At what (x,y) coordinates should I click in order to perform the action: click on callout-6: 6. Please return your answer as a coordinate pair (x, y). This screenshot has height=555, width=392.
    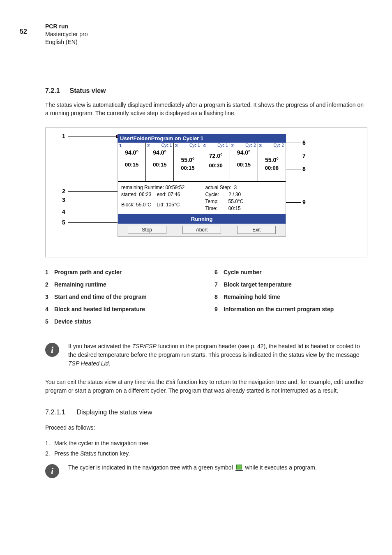
    Looking at the image, I should click on (304, 143).